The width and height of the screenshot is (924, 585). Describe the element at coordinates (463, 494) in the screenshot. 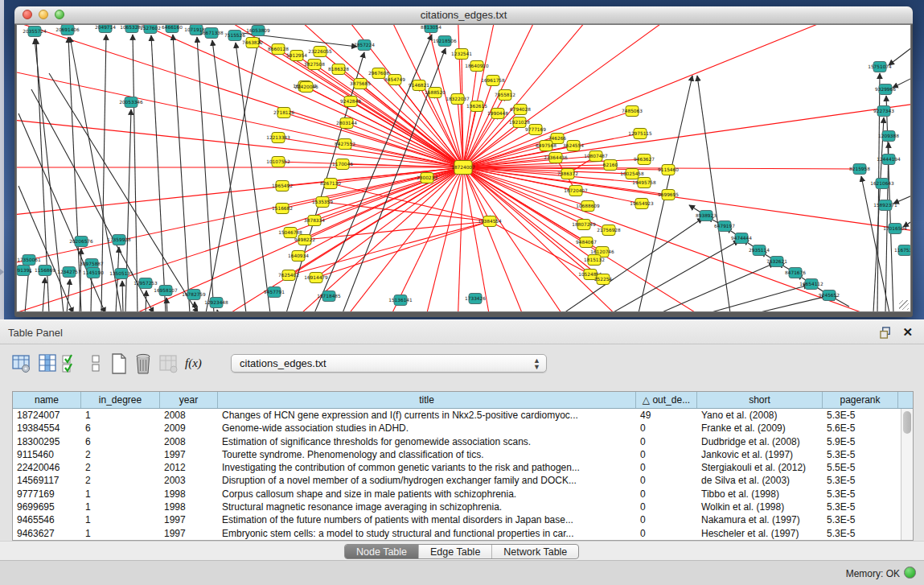

I see `table-row: 977716911998Corpus callosum shape and si…` at that location.